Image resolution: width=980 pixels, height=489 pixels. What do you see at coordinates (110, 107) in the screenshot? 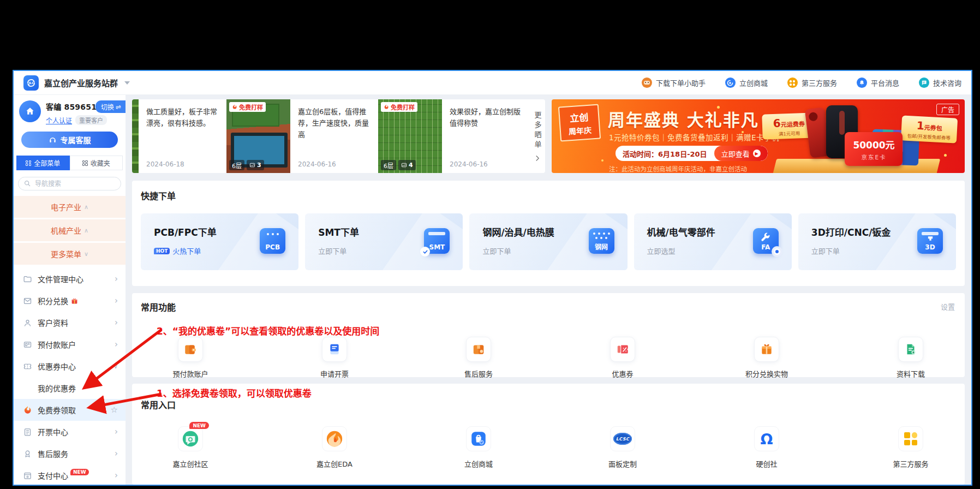
I see `switch-account-button: 切换 ⇌` at bounding box center [110, 107].